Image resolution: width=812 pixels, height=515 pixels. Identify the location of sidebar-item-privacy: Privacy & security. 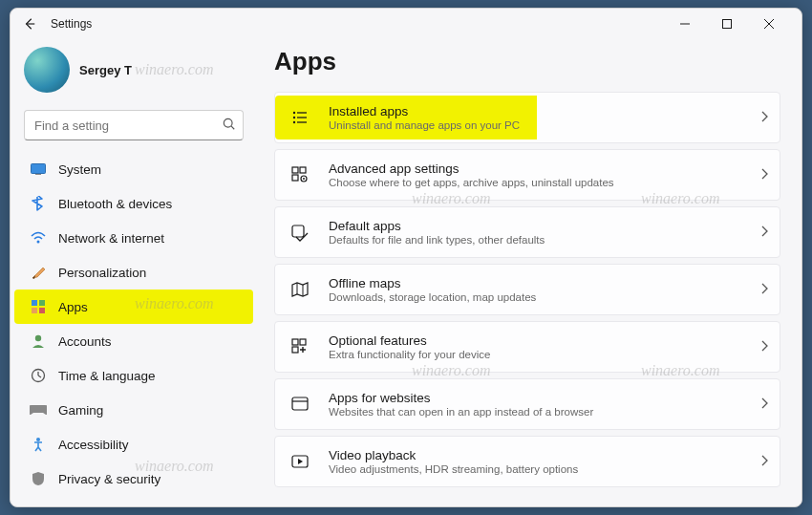
(134, 479).